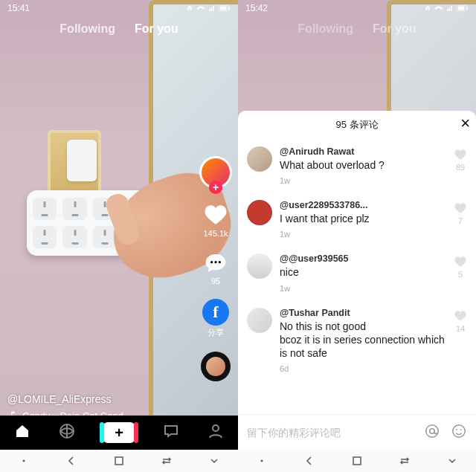  What do you see at coordinates (119, 433) in the screenshot?
I see `bottom-nav: +` at bounding box center [119, 433].